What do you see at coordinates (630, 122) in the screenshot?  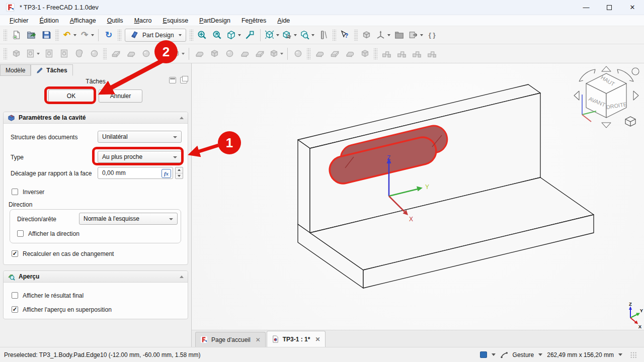 I see `navcube-iso-mini-cube` at bounding box center [630, 122].